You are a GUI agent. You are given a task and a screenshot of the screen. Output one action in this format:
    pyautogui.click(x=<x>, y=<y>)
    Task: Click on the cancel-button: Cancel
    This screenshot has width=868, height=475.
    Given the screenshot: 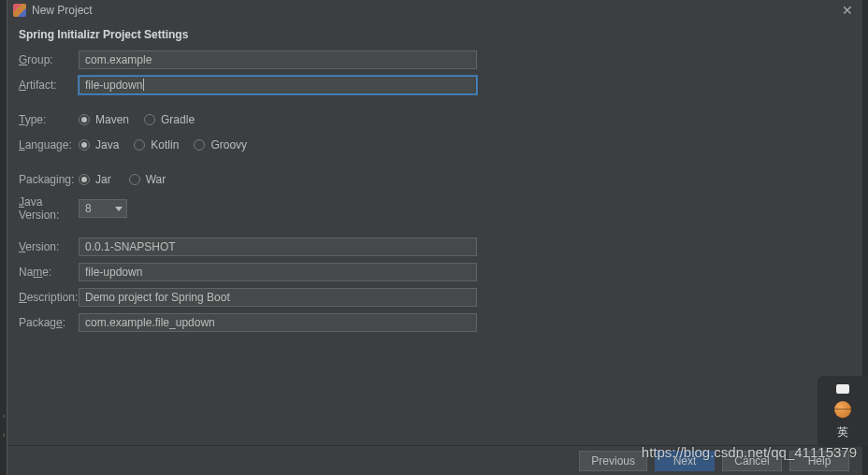 What is the action you would take?
    pyautogui.click(x=752, y=461)
    